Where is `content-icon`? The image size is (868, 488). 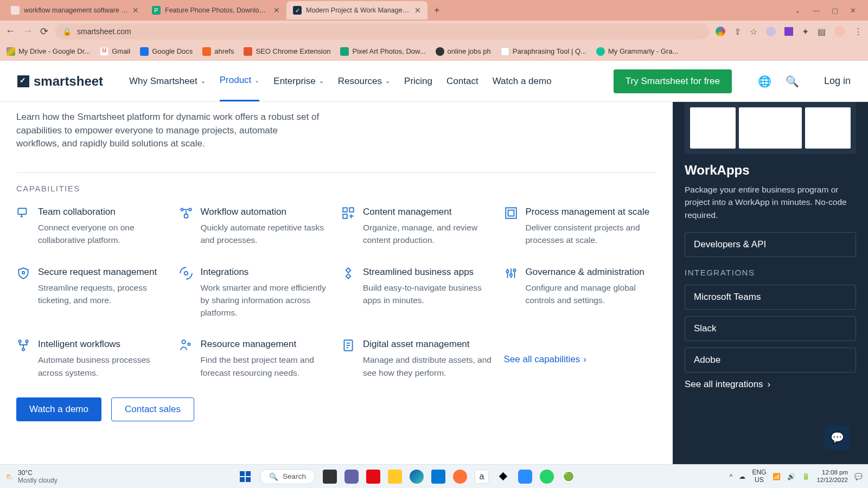
content-icon is located at coordinates (348, 213).